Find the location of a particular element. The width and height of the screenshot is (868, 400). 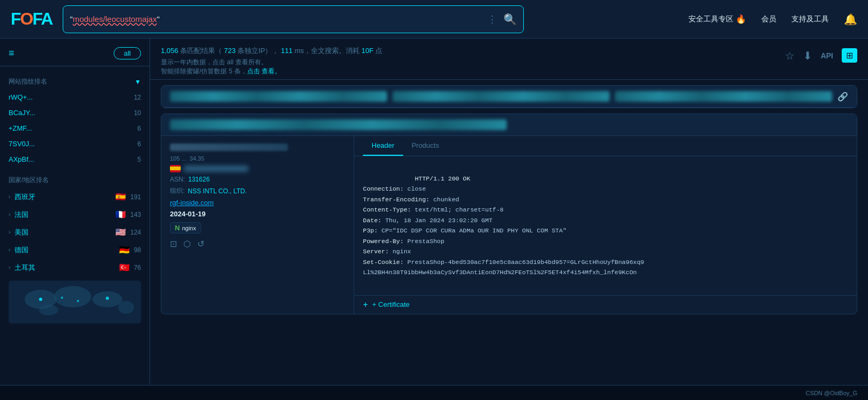

nav-security-tools: 安全工具专区 🔥 is located at coordinates (717, 19).